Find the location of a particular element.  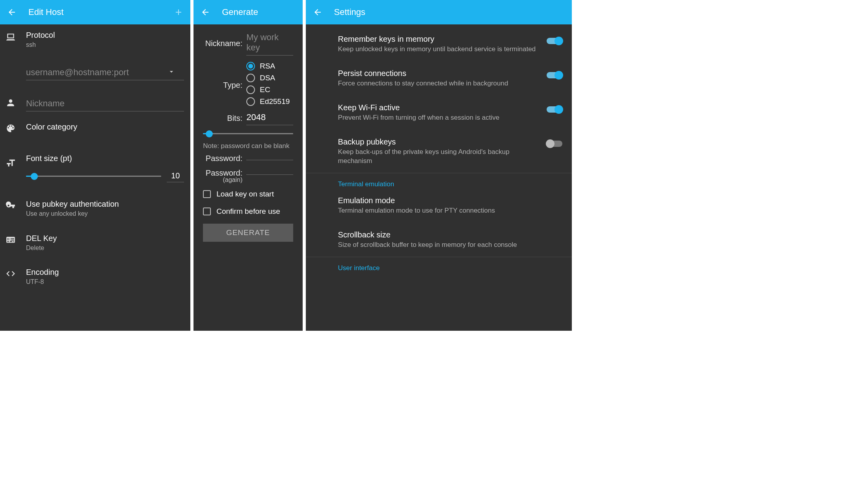

protocol-value: ssh is located at coordinates (105, 45).